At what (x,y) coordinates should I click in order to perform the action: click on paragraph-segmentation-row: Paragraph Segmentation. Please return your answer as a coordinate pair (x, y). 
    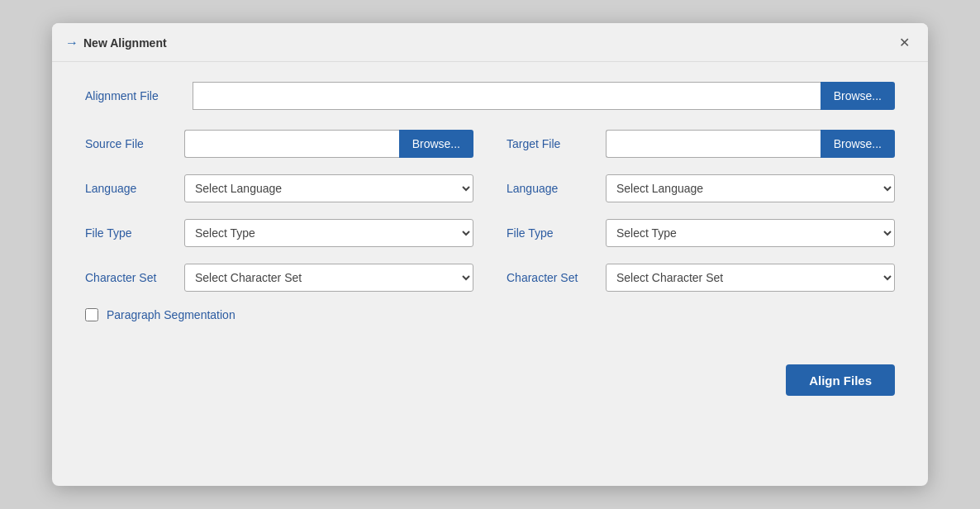
    Looking at the image, I should click on (490, 315).